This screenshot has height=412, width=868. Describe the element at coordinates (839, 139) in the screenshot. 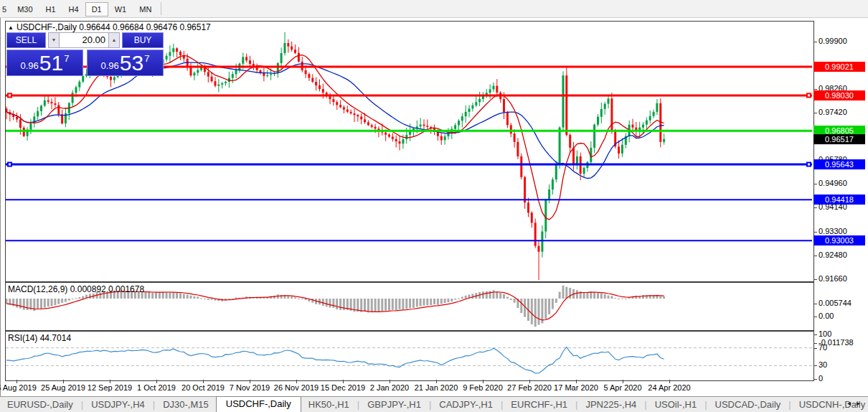

I see `price-badge-0.96517: 0.96517` at that location.